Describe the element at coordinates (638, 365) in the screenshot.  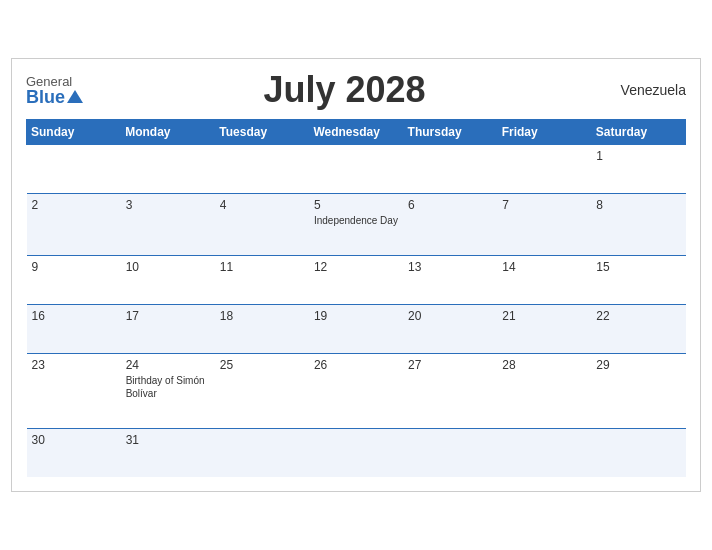
I see `day-number: 29` at that location.